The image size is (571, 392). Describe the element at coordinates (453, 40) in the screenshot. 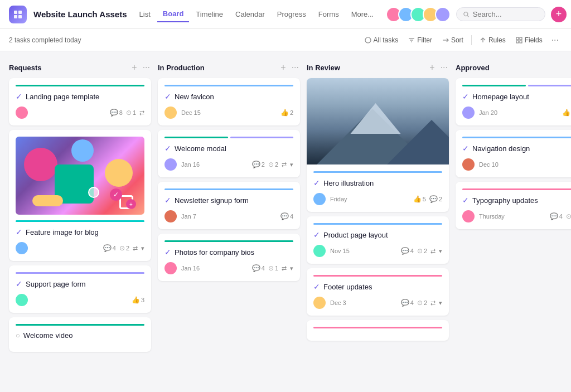

I see `sort-button: Sort` at that location.